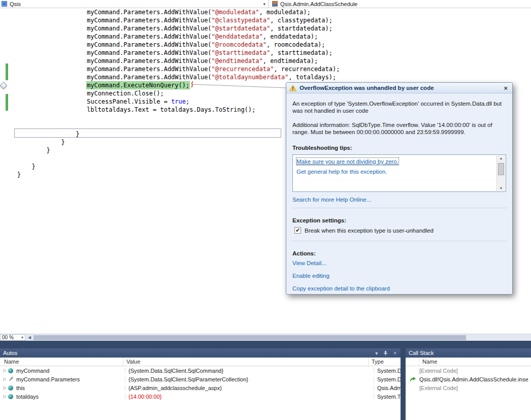 The width and height of the screenshot is (531, 420). I want to click on class-icon, so click(275, 4).